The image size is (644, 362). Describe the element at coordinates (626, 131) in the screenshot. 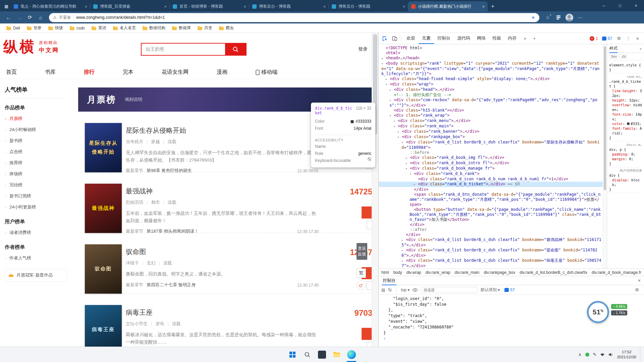

I see `style-property: font-family: Arial;` at that location.